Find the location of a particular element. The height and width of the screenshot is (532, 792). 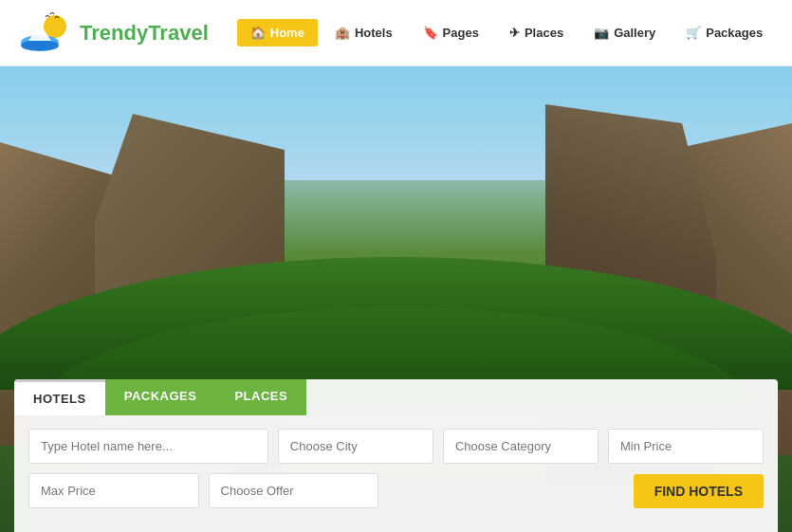

category-select-group: ▼ is located at coordinates (521, 446).